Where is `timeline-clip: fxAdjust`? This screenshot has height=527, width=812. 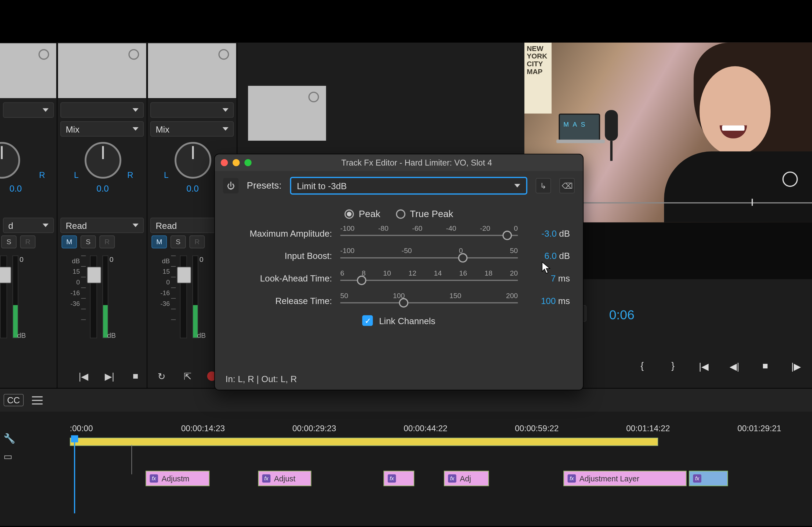 timeline-clip: fxAdjust is located at coordinates (285, 479).